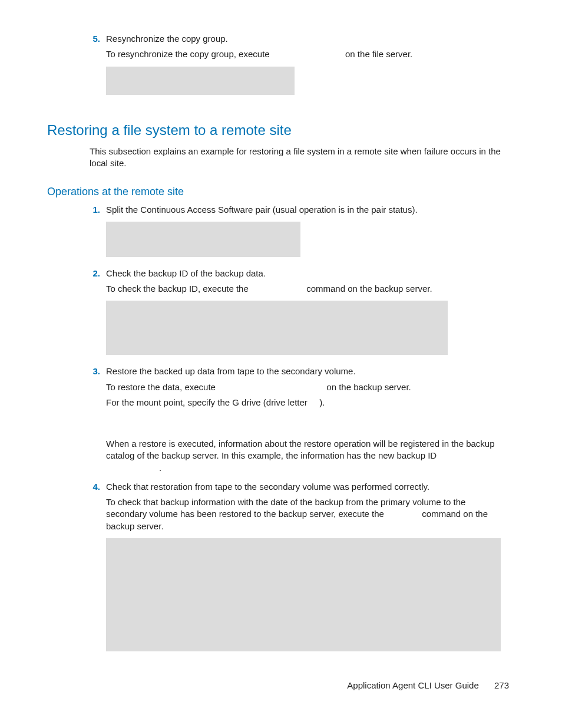 The height and width of the screenshot is (728, 562). I want to click on step-number: 5., so click(98, 68).